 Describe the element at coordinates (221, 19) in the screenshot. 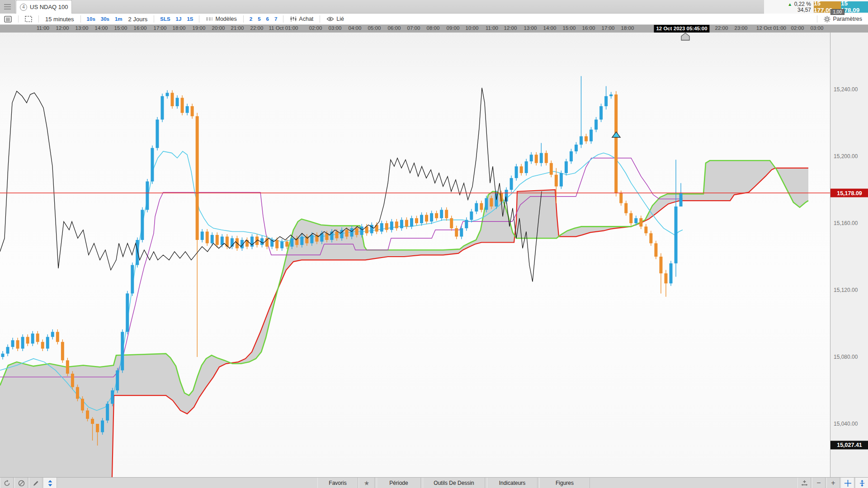

I see `models-button: Modèles` at that location.